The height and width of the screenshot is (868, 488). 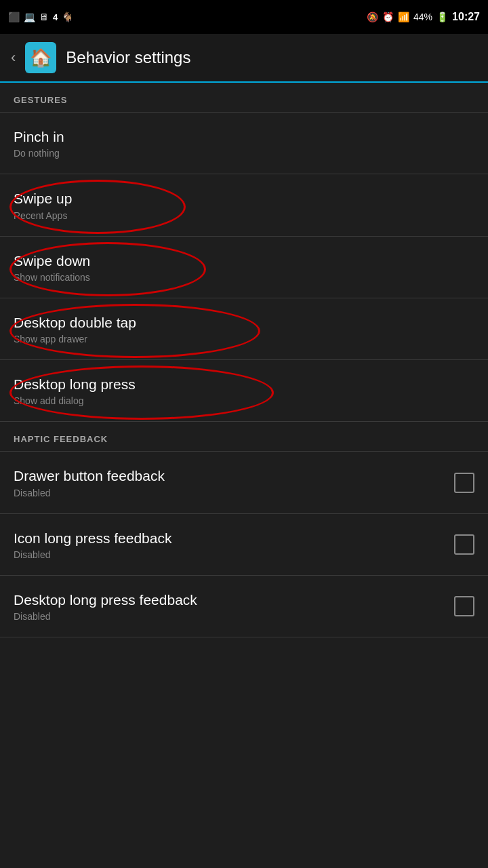 What do you see at coordinates (244, 143) in the screenshot?
I see `setting-pinch-in: Pinch in Do nothing` at bounding box center [244, 143].